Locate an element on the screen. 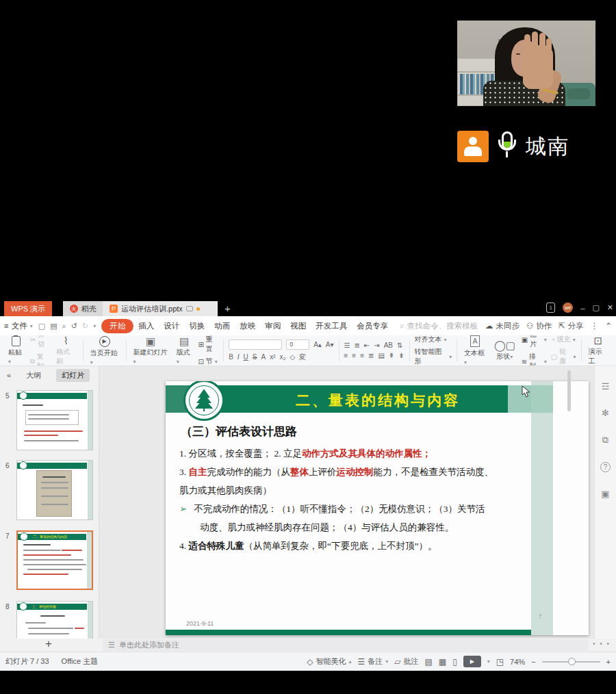  section-button: ⊡节▾ is located at coordinates (208, 361).